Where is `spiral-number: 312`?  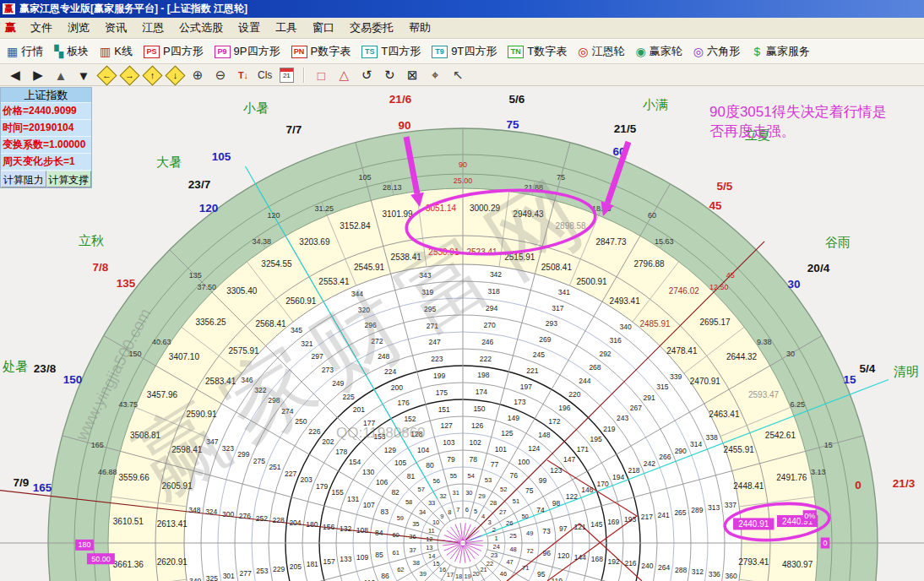 spiral-number: 312 is located at coordinates (698, 572).